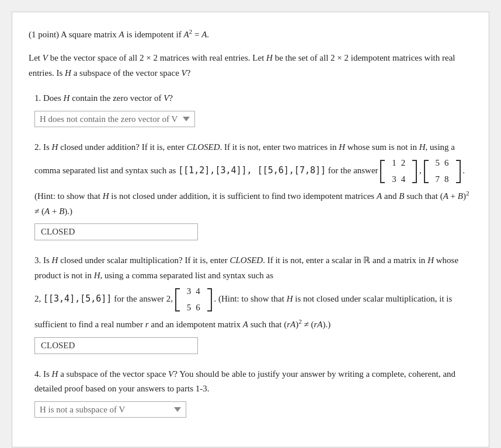 The height and width of the screenshot is (448, 501). What do you see at coordinates (246, 268) in the screenshot?
I see `q3-text-pre: 3. Is H closed under scalar multiplicati…` at bounding box center [246, 268].